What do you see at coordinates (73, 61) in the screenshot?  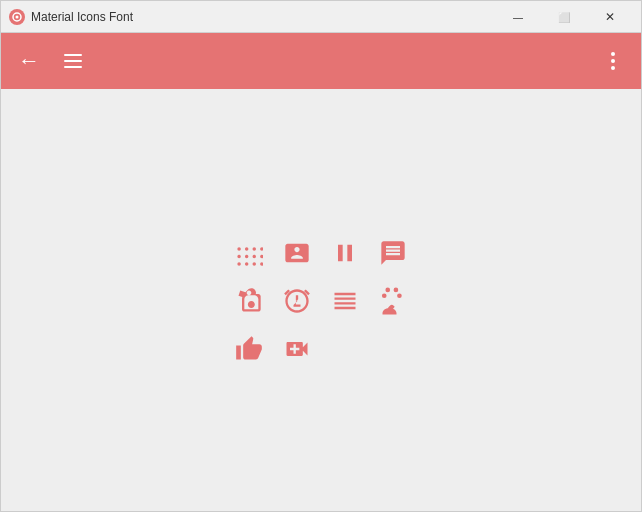 I see `menu-button` at bounding box center [73, 61].